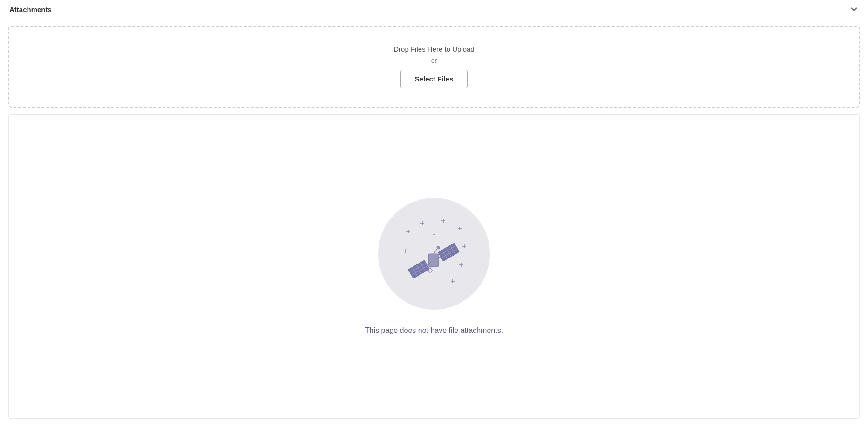 The width and height of the screenshot is (868, 427). I want to click on select-files-button: Select Files, so click(434, 79).